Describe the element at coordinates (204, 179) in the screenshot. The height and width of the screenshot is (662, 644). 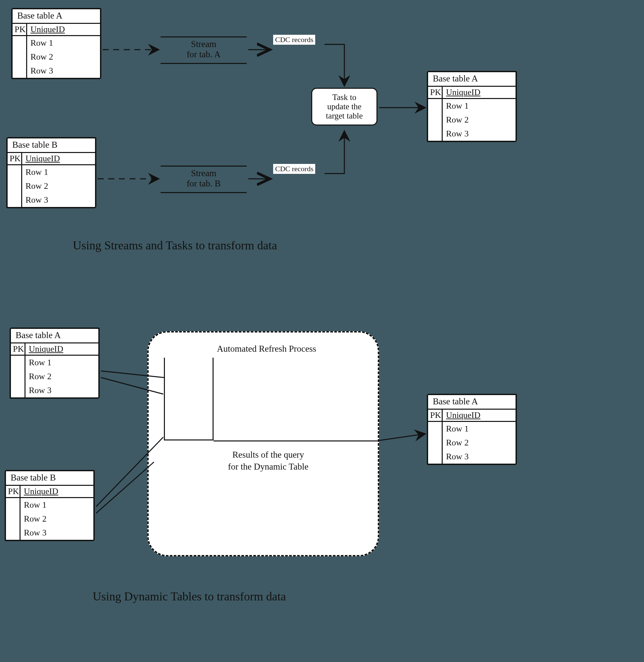
I see `stream-b-label: Stream for tab. B` at that location.